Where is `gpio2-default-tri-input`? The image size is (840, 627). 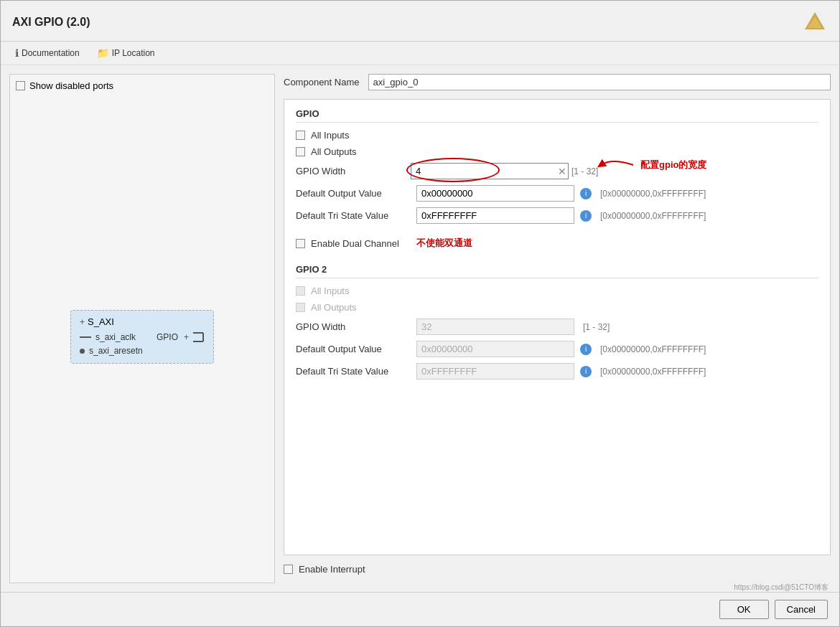 gpio2-default-tri-input is located at coordinates (495, 372).